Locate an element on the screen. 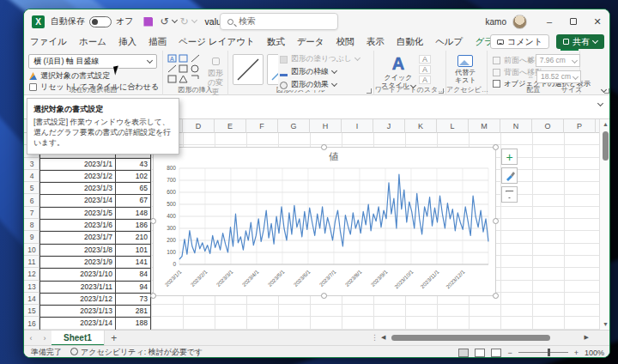 The height and width of the screenshot is (364, 618). column-header-H: H is located at coordinates (326, 126).